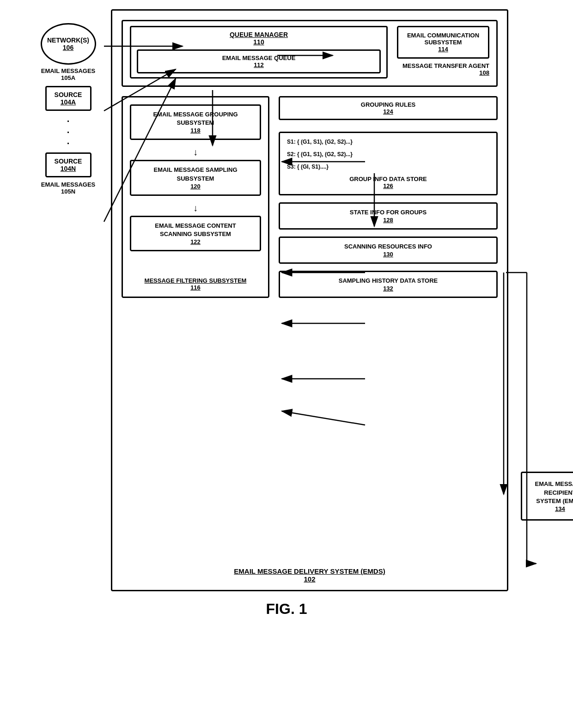 The width and height of the screenshot is (573, 728). What do you see at coordinates (388, 216) in the screenshot?
I see `state-info-box: STATE INFO FOR GROUPS 128` at bounding box center [388, 216].